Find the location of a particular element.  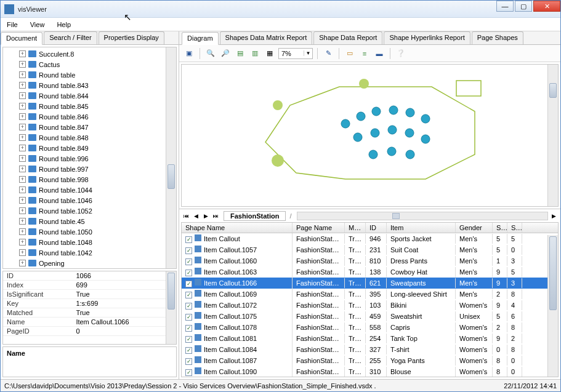

col-shape-name: Shape Name is located at coordinates (237, 228).